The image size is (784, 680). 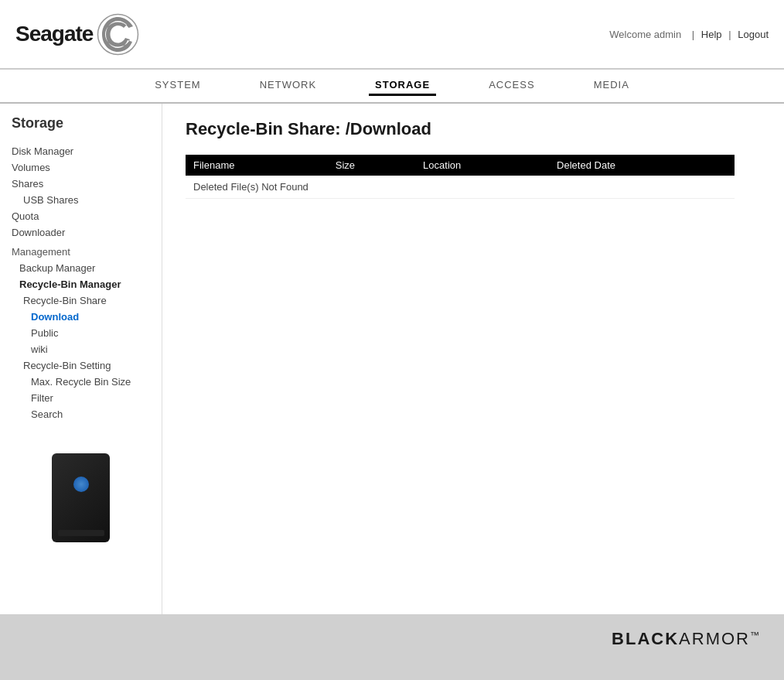 I want to click on brand-tm: ™, so click(x=755, y=635).